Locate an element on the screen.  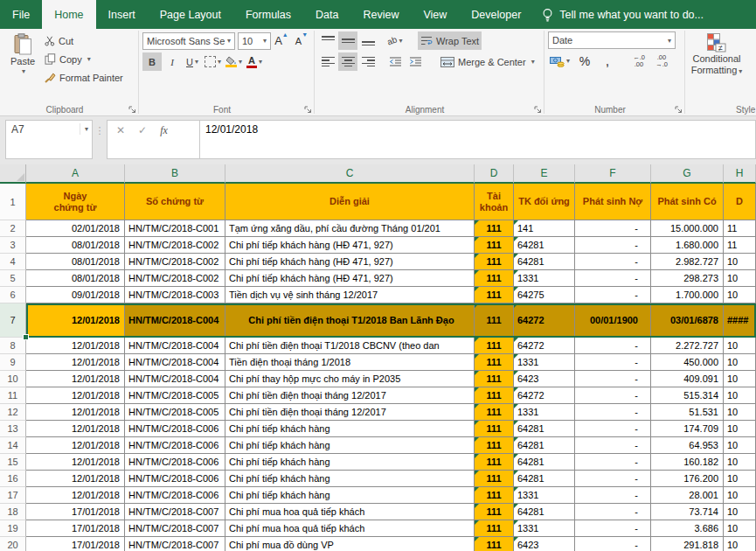
cell-H19: 10 is located at coordinates (739, 528).